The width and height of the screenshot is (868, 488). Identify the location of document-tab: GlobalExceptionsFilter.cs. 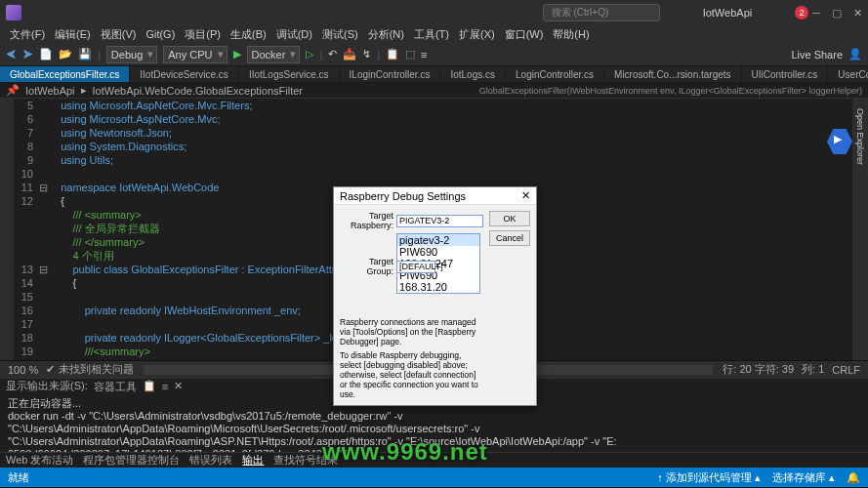
(64, 74).